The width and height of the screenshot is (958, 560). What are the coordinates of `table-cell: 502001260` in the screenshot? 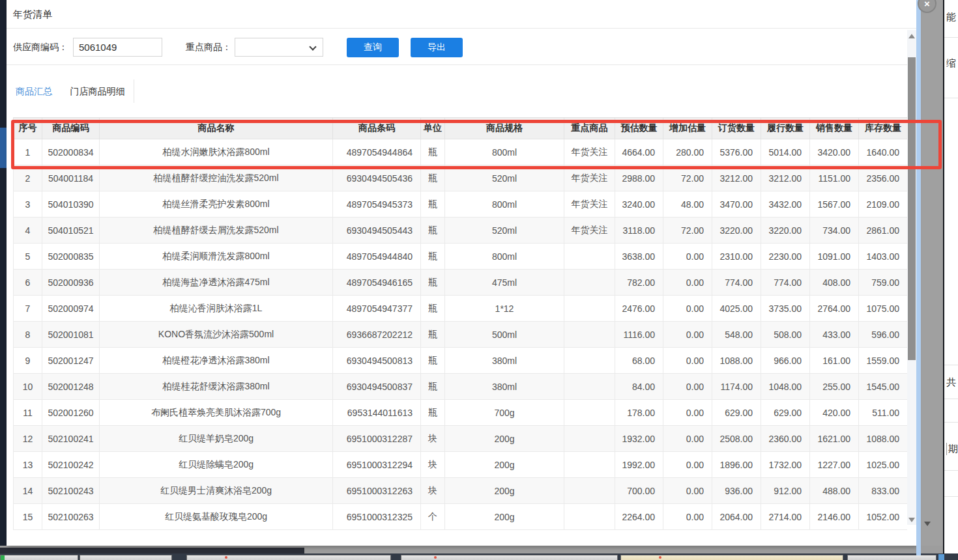 It's located at (71, 413).